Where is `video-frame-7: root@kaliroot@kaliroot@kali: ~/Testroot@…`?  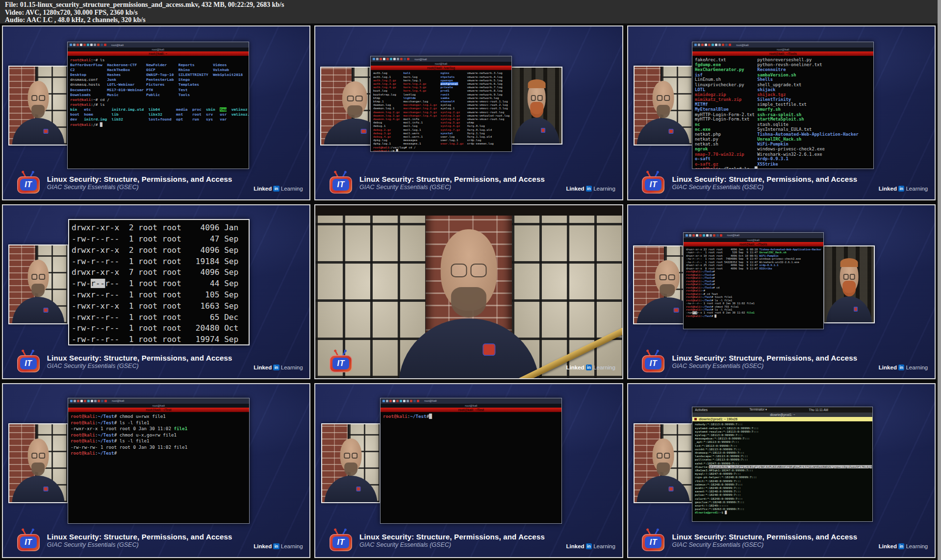
video-frame-7: root@kaliroot@kaliroot@kali: ~/Testroot@… is located at coordinates (156, 470).